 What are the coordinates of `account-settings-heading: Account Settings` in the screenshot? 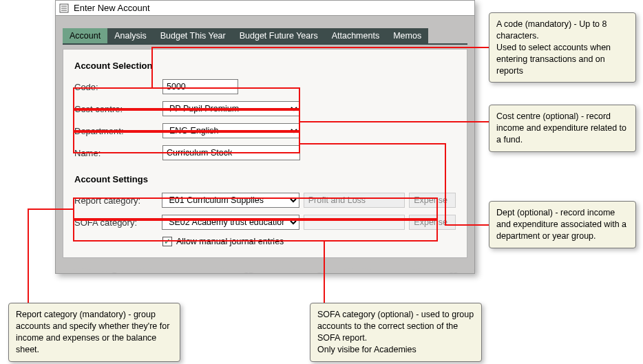 It's located at (265, 179).